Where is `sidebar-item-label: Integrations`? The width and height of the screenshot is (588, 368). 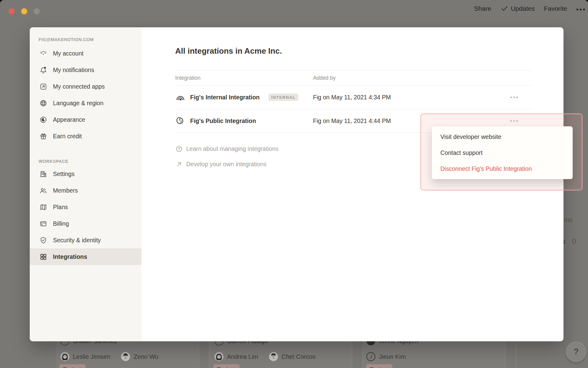
sidebar-item-label: Integrations is located at coordinates (70, 257).